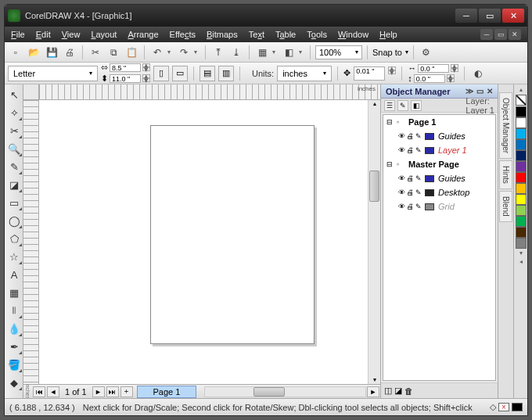  I want to click on redo-dropdown: ▾, so click(197, 52).